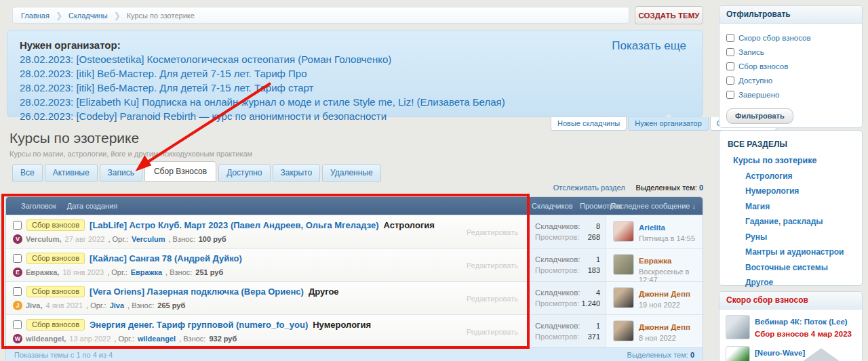  What do you see at coordinates (751, 52) in the screenshot?
I see `filter-option-link: Запись` at bounding box center [751, 52].